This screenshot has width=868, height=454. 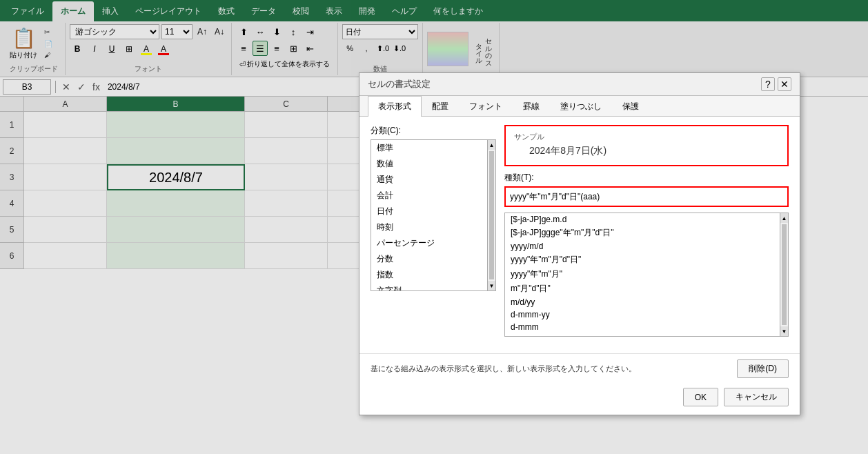 I want to click on sample-value: 2024年8月7日(水), so click(x=647, y=151).